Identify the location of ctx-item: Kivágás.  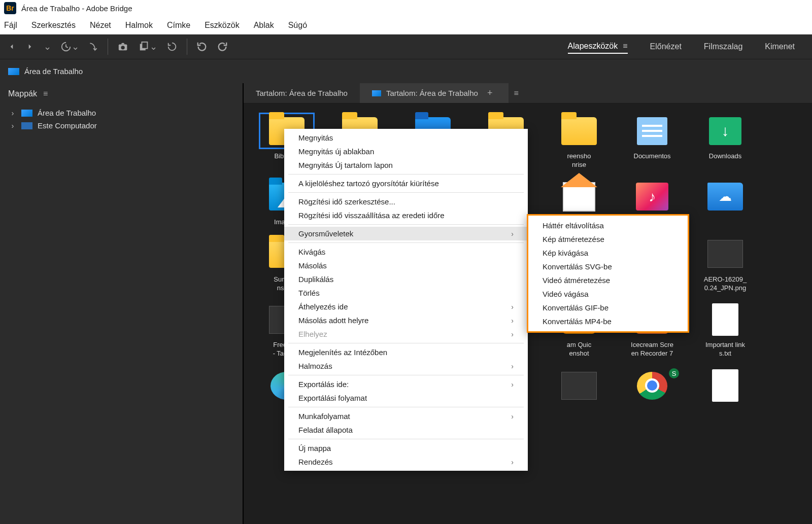
(406, 252).